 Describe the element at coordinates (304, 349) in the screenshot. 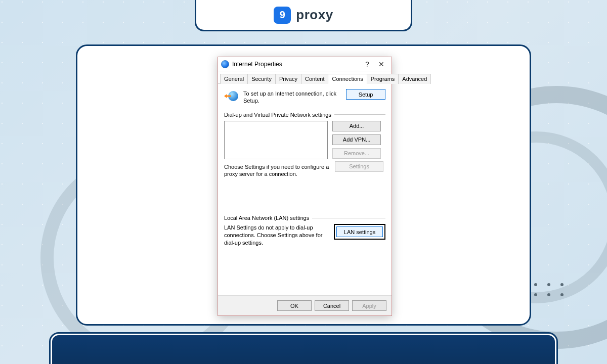

I see `bottom-banner` at that location.